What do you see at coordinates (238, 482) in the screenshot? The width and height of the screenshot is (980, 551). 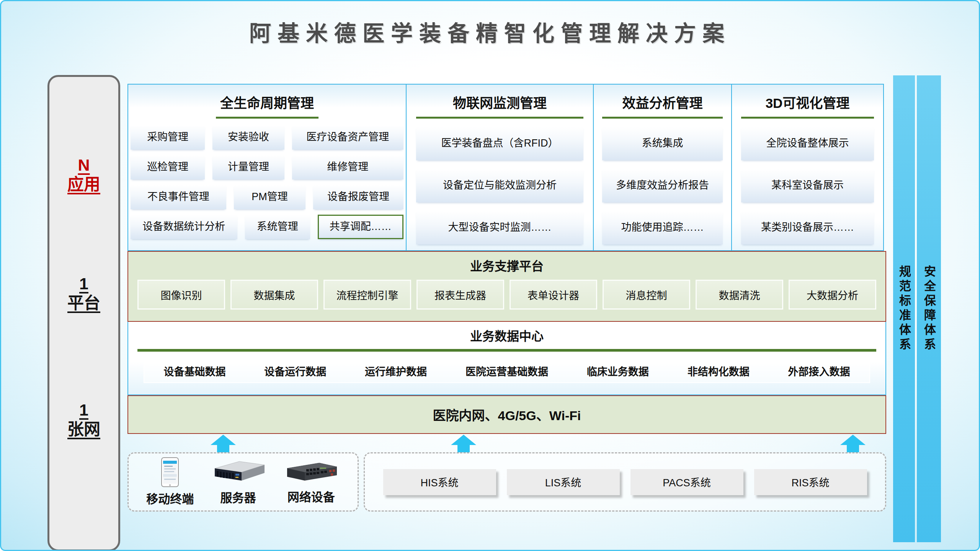 I see `device-server: 服务器` at bounding box center [238, 482].